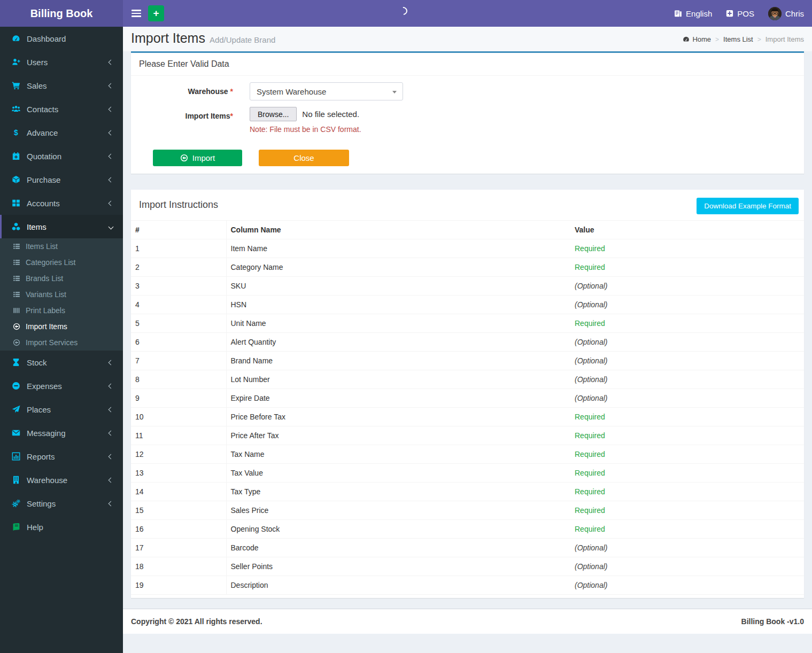  I want to click on column-name-cell: Barcode, so click(397, 548).